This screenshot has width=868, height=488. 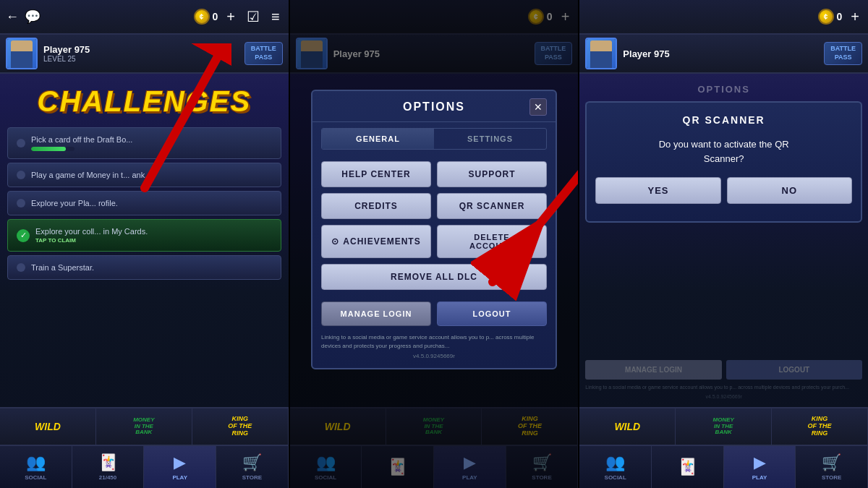 I want to click on promo-money-3: MONEYIN THEBANK, so click(x=723, y=427).